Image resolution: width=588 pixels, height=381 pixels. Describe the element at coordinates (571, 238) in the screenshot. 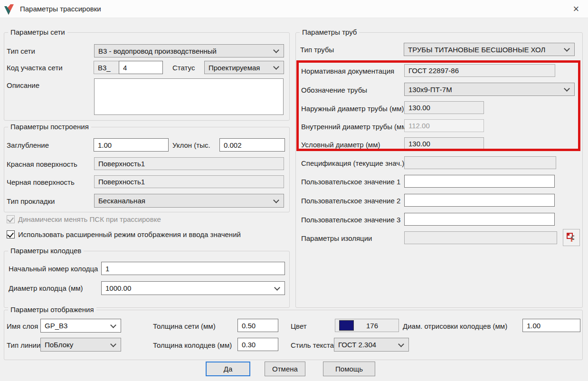

I see `insulation-table-icon` at that location.